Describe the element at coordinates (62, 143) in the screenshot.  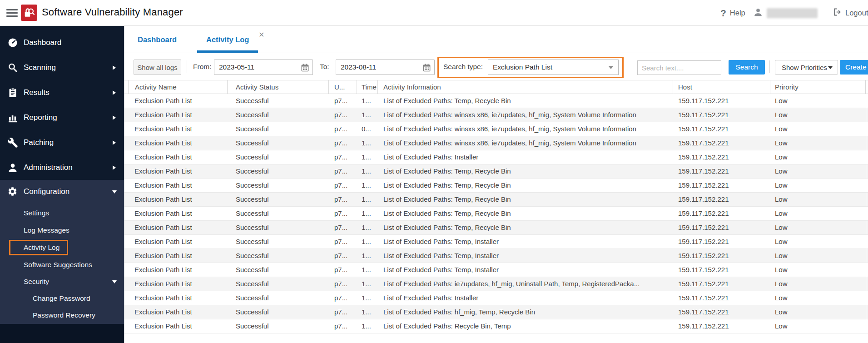
I see `sidebar-item-patching: Patching` at that location.